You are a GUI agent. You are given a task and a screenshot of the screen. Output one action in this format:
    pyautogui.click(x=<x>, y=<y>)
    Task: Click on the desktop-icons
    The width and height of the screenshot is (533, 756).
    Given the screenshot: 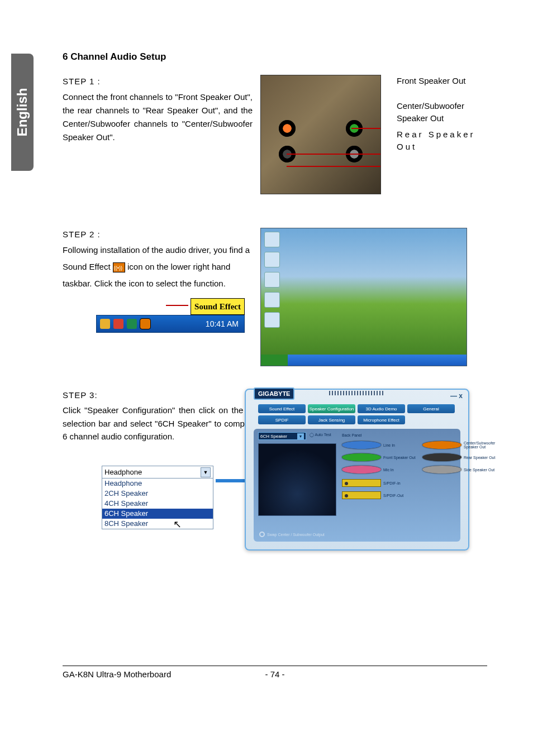 What is the action you would take?
    pyautogui.click(x=274, y=282)
    